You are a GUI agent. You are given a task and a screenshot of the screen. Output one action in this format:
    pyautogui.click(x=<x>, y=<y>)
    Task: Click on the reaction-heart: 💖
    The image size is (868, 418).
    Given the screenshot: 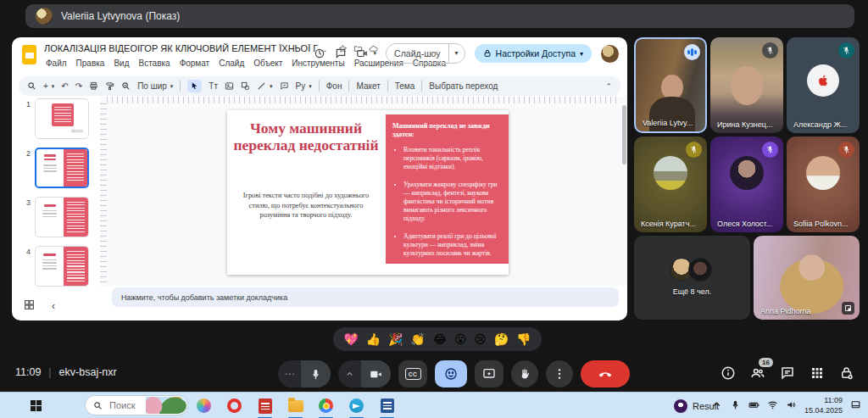 What is the action you would take?
    pyautogui.click(x=351, y=339)
    